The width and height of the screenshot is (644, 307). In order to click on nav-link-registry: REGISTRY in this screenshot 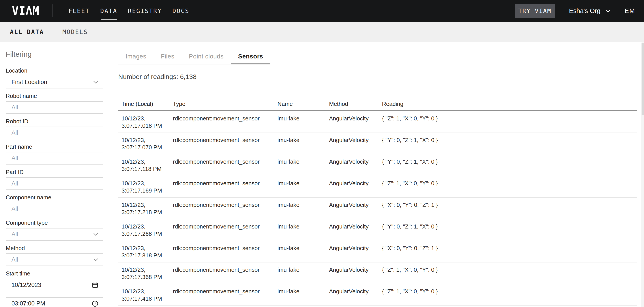, I will do `click(145, 11)`.